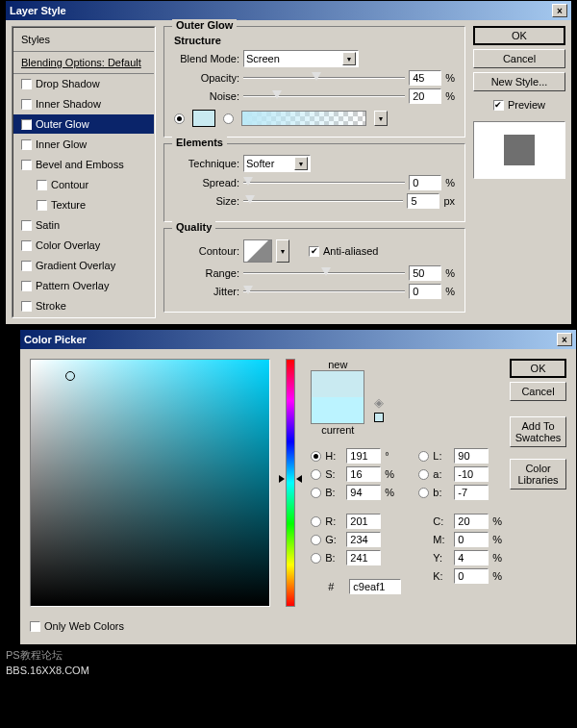 This screenshot has width=577, height=728. Describe the element at coordinates (381, 118) in the screenshot. I see `gradient-dropdown-icon: ▼` at that location.